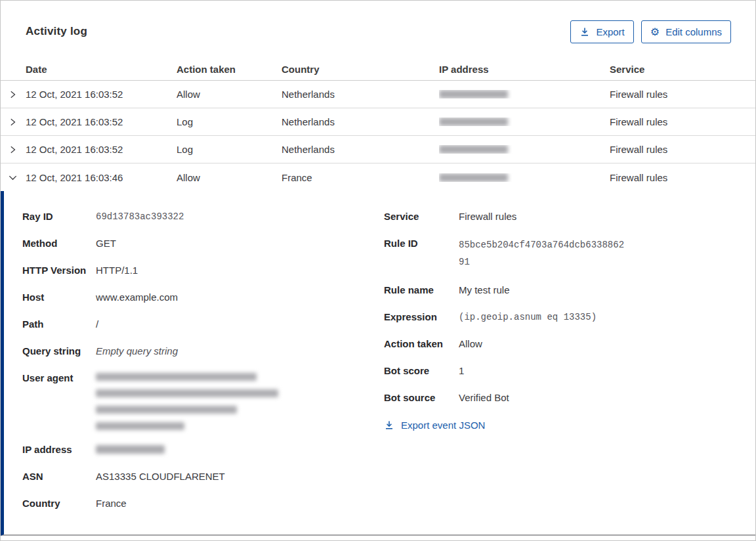  Describe the element at coordinates (13, 177) in the screenshot. I see `chevron-down-icon` at that location.